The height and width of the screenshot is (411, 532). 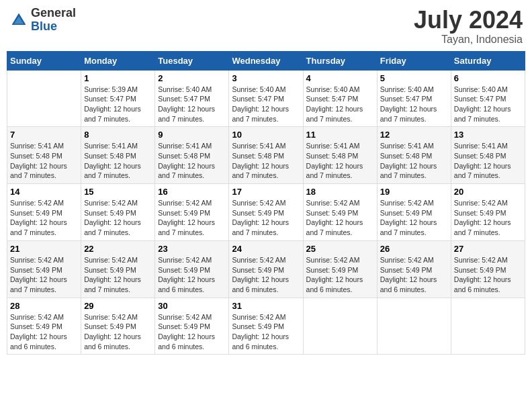 What do you see at coordinates (192, 306) in the screenshot?
I see `day-number: 30` at bounding box center [192, 306].